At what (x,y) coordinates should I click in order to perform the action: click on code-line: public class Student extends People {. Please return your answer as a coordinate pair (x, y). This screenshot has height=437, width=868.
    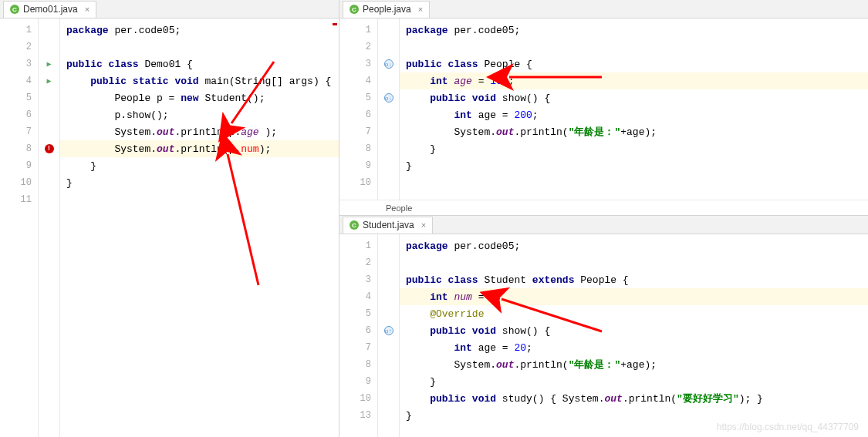
    Looking at the image, I should click on (634, 280).